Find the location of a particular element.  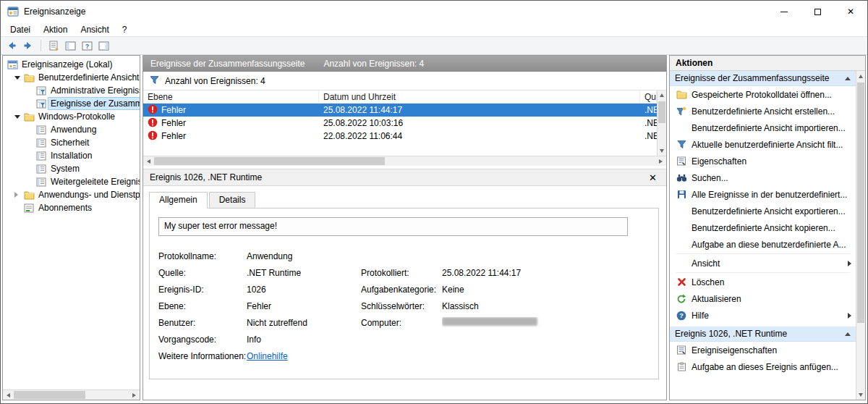

action-attach-task-to-event: Aufgabe an dieses Ereignis anfügen... is located at coordinates (762, 366).